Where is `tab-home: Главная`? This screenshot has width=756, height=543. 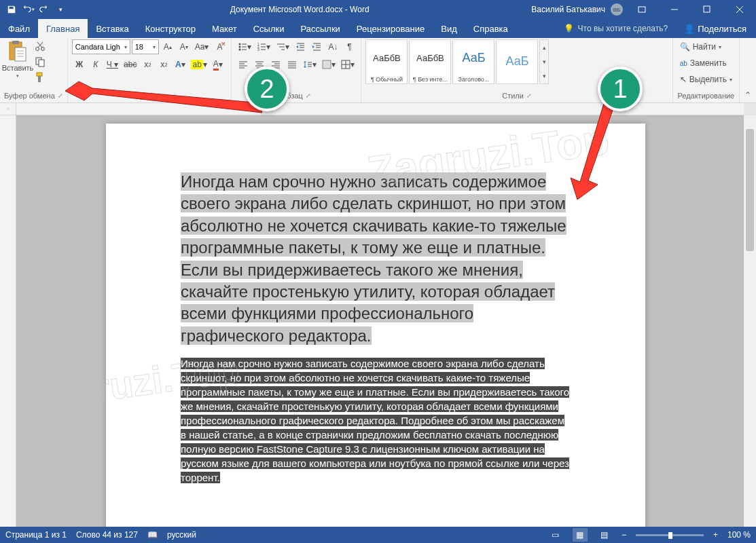 tab-home: Главная is located at coordinates (62, 29).